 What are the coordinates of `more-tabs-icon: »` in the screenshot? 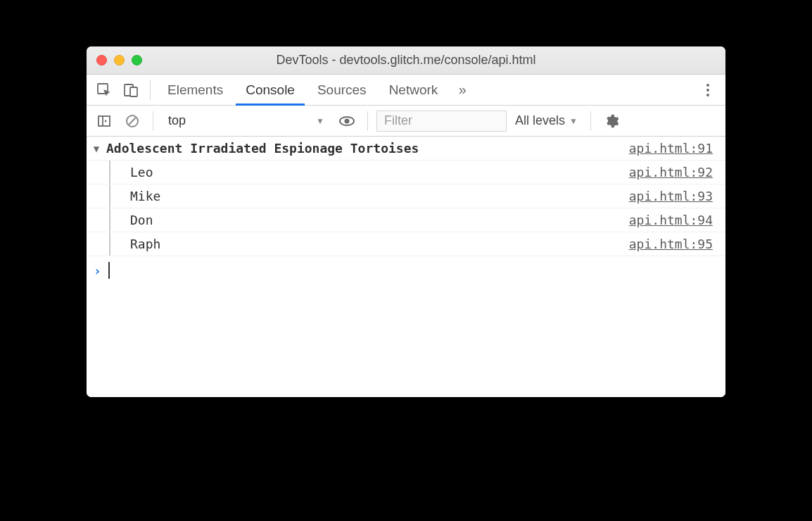 It's located at (462, 90).